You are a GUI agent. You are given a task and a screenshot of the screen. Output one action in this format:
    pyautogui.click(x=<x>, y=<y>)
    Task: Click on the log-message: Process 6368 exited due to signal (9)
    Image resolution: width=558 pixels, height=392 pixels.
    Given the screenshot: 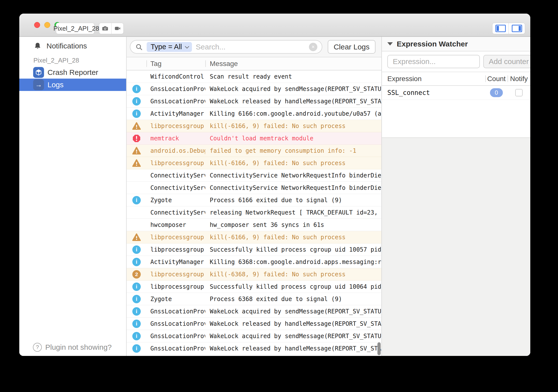 What is the action you would take?
    pyautogui.click(x=293, y=299)
    